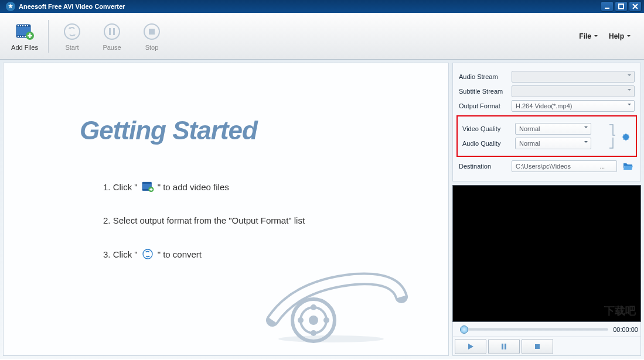 This screenshot has width=644, height=360. I want to click on gear-icon, so click(625, 136).